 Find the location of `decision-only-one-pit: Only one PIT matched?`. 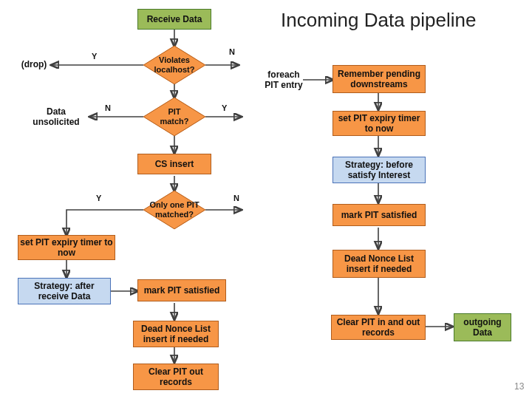

decision-only-one-pit: Only one PIT matched? is located at coordinates (174, 210).